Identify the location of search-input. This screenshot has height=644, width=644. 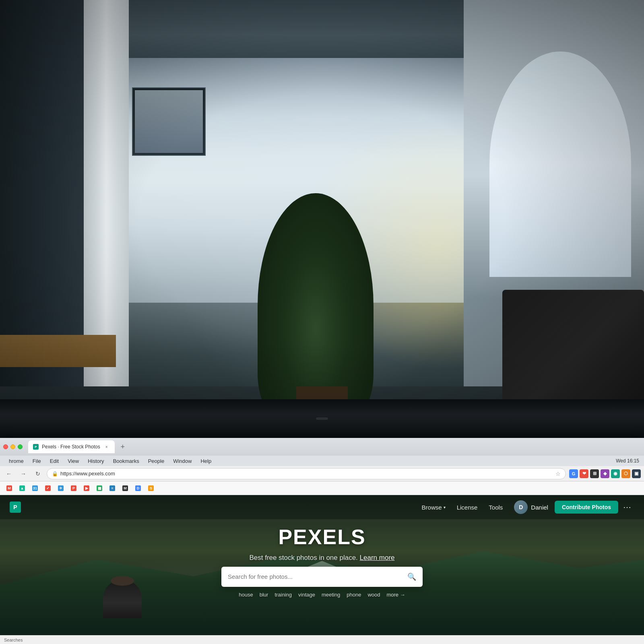
(318, 576).